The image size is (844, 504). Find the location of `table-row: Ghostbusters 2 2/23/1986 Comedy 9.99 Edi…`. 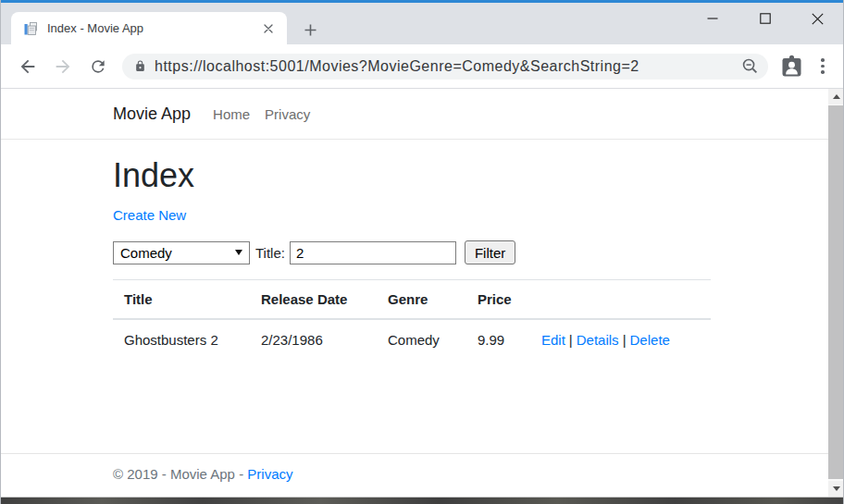

table-row: Ghostbusters 2 2/23/1986 Comedy 9.99 Edi… is located at coordinates (412, 339).